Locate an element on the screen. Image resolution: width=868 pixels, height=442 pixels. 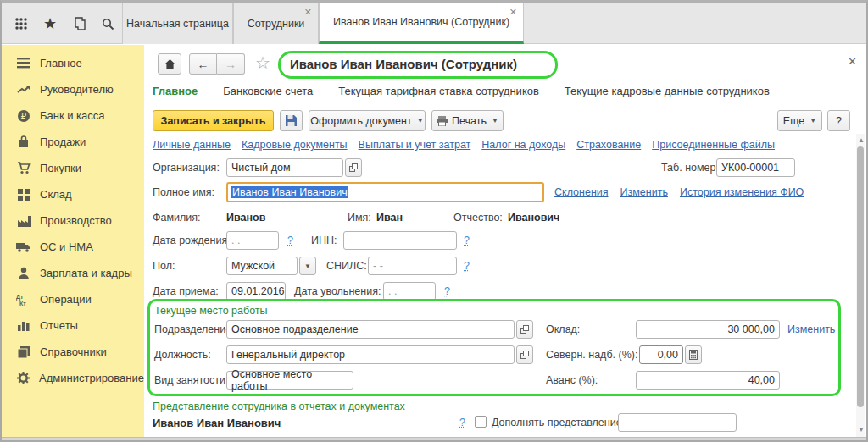
help-button: ? is located at coordinates (839, 120).